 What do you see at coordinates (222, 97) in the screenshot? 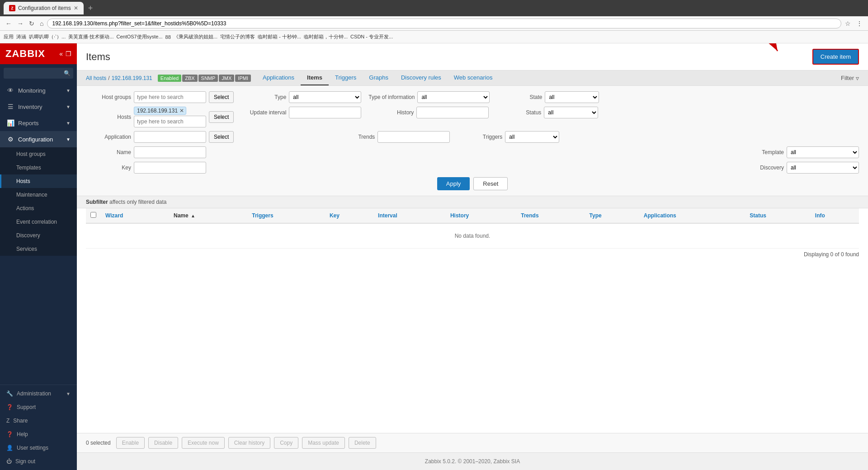
I see `host-groups-select-button: Select` at bounding box center [222, 97].